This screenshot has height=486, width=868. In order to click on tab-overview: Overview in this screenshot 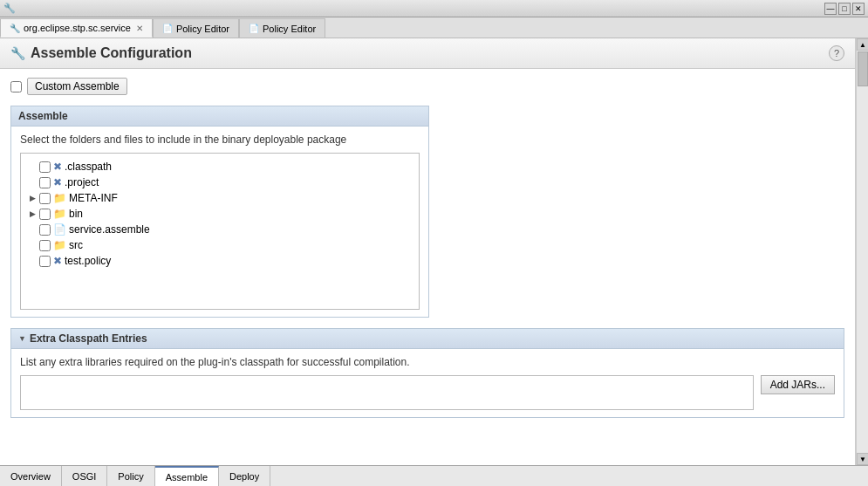, I will do `click(31, 476)`.